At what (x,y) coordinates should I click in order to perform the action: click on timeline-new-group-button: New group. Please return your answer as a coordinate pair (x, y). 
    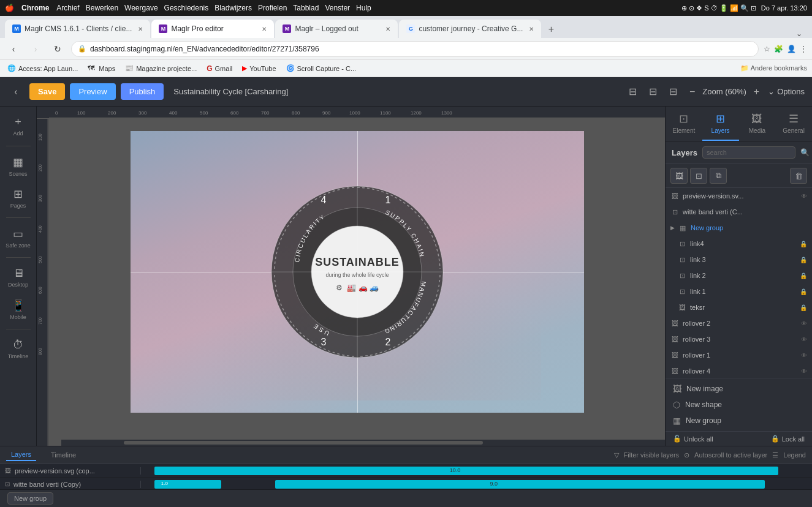
    Looking at the image, I should click on (31, 498).